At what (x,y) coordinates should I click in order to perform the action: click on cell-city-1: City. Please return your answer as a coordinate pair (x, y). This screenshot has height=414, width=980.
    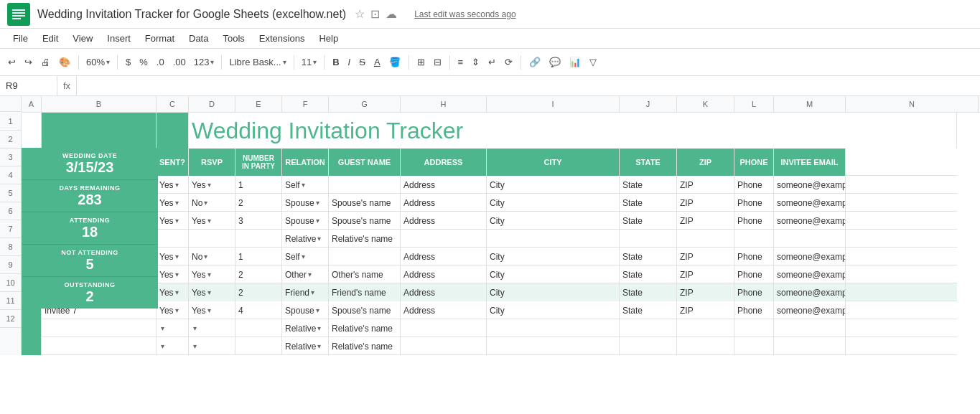
    Looking at the image, I should click on (553, 185).